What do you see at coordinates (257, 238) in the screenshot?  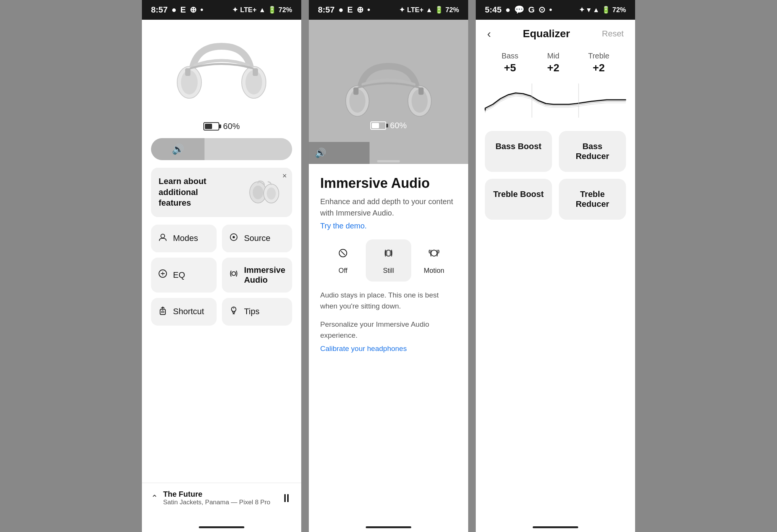 I see `source-label: Source` at bounding box center [257, 238].